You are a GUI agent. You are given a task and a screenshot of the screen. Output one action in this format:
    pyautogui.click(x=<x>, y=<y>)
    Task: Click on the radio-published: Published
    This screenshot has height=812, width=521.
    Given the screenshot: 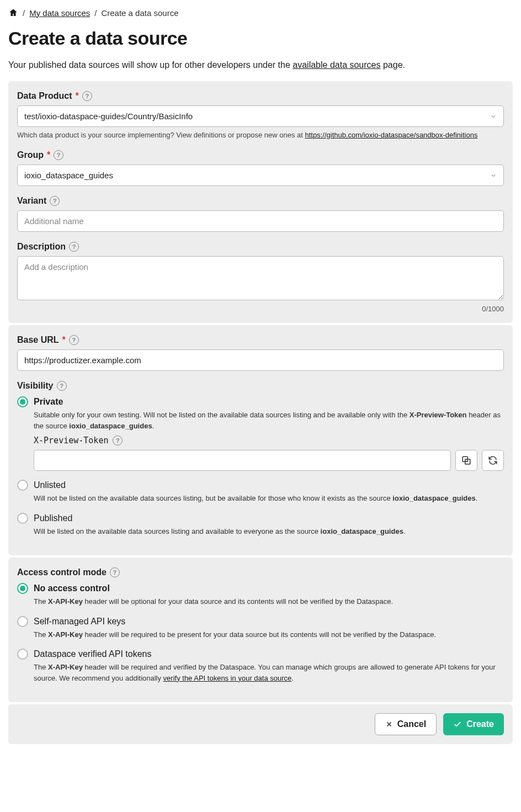 What is the action you would take?
    pyautogui.click(x=260, y=518)
    